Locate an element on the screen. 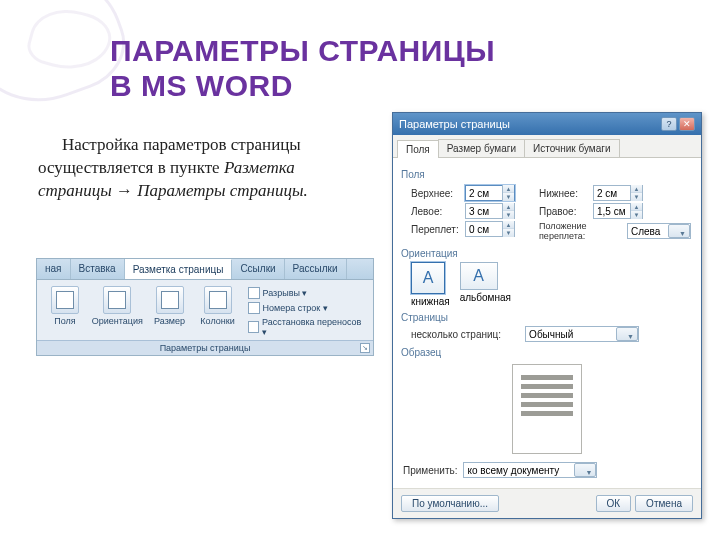 The height and width of the screenshot is (540, 720). page-title: ПАРАМЕТРЫ СТРАНИЦЫ В MS WORD is located at coordinates (405, 68).